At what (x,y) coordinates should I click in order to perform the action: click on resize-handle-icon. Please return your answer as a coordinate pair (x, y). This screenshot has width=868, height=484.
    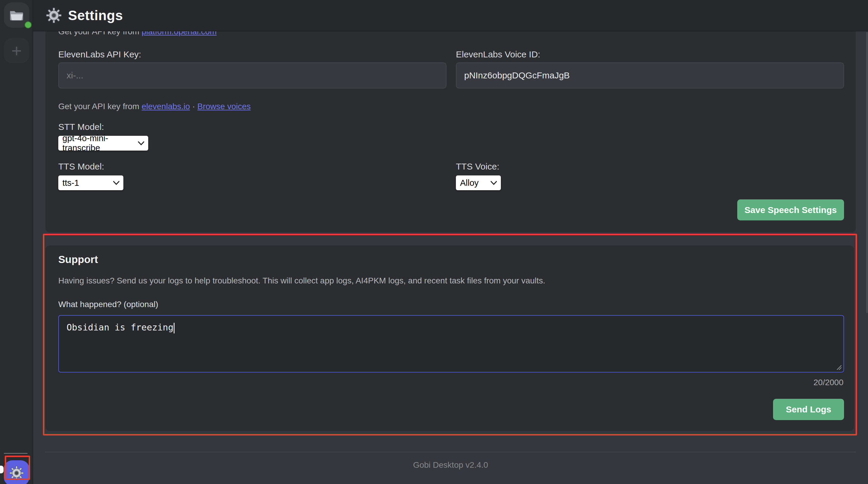
    Looking at the image, I should click on (839, 367).